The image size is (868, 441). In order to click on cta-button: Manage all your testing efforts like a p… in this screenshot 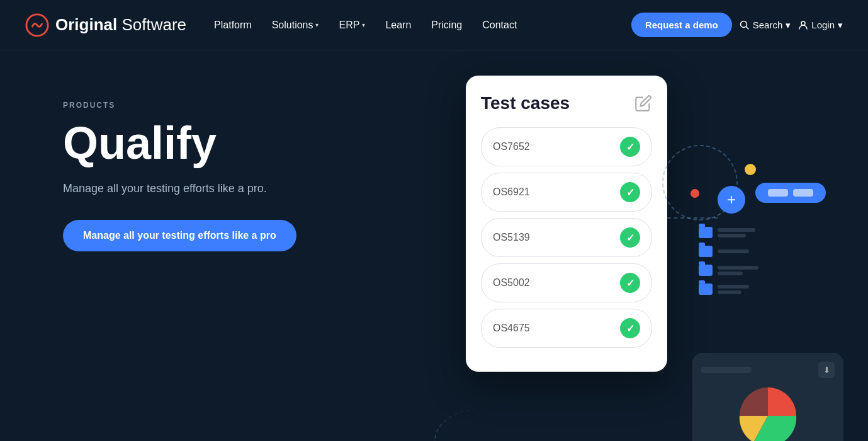, I will do `click(180, 236)`.